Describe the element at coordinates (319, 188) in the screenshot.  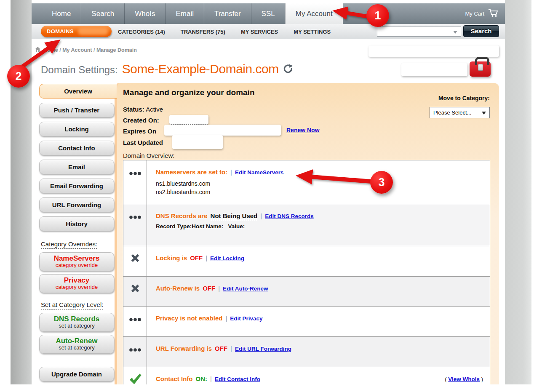
I see `nameserver-list: ns1.bluestardns.comns2.bluestardns.com` at that location.